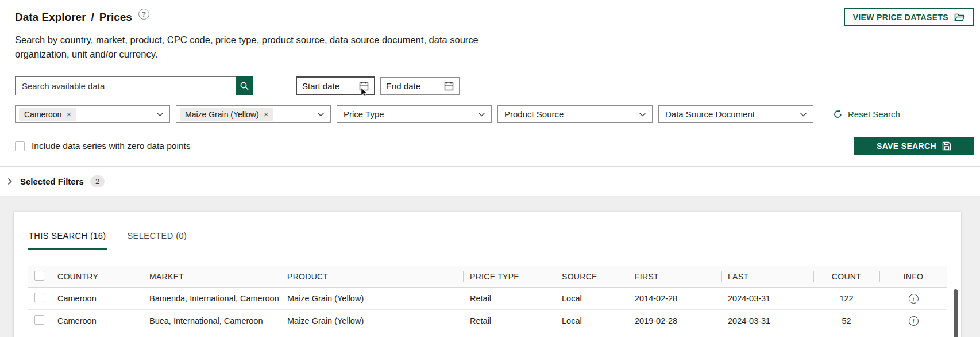 The image size is (980, 337). What do you see at coordinates (959, 17) in the screenshot?
I see `folder-open-icon` at bounding box center [959, 17].